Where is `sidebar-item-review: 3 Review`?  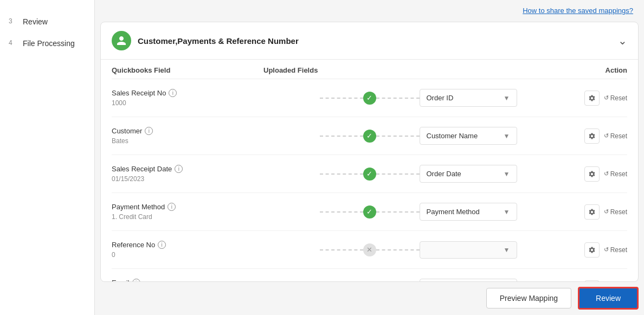
sidebar-item-review: 3 Review is located at coordinates (47, 22).